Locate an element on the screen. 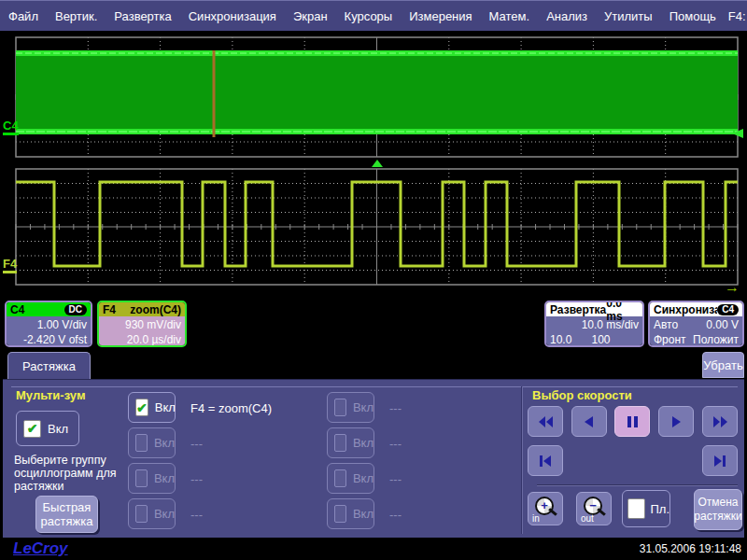 This screenshot has width=747, height=560. menu-items: ФайлВертик.РазверткаСинхронизацияЭкранКу… is located at coordinates (362, 17).